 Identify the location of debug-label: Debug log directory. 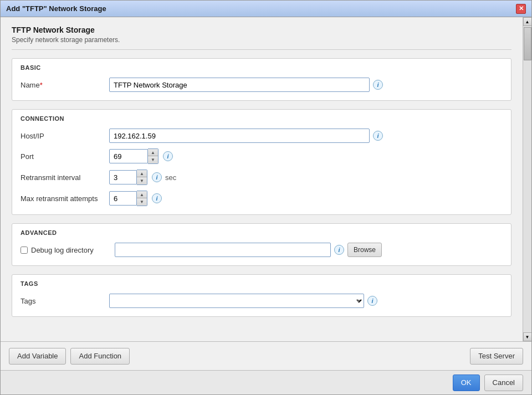
(62, 250).